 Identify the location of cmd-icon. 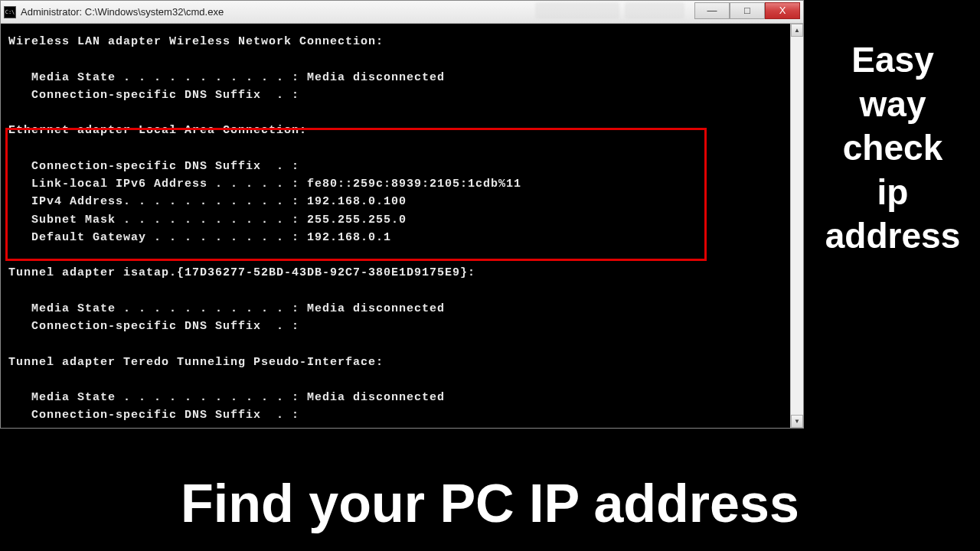
(10, 12).